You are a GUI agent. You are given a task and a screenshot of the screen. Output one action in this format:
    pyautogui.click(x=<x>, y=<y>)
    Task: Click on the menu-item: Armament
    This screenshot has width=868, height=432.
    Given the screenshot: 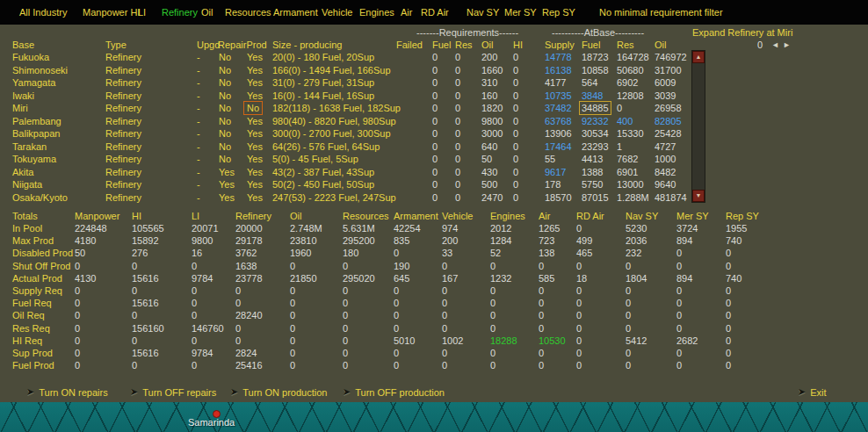 What is the action you would take?
    pyautogui.click(x=295, y=12)
    